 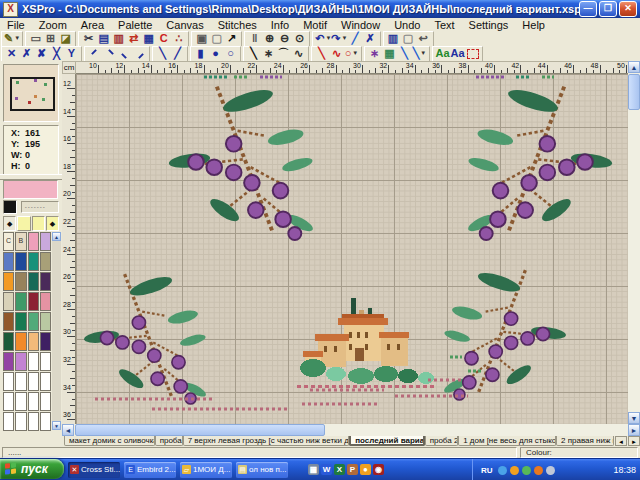 I want to click on scroll-down-icon: ▼, so click(x=634, y=418).